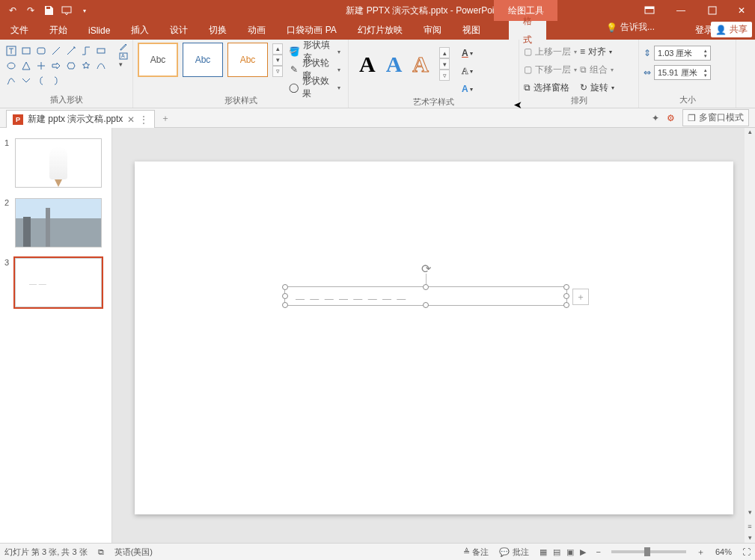 The image size is (755, 560). What do you see at coordinates (599, 552) in the screenshot?
I see `zoom-out-button: −` at bounding box center [599, 552].